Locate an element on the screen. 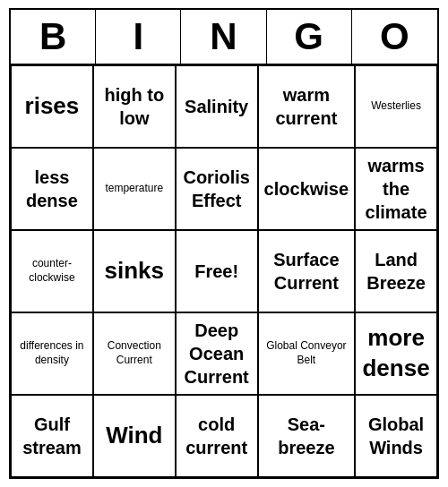 This screenshot has height=487, width=448. bingo-cell-1: high to low is located at coordinates (134, 107).